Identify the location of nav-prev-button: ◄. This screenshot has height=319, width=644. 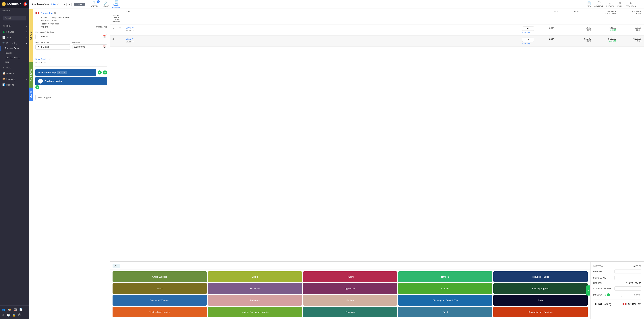
(64, 4).